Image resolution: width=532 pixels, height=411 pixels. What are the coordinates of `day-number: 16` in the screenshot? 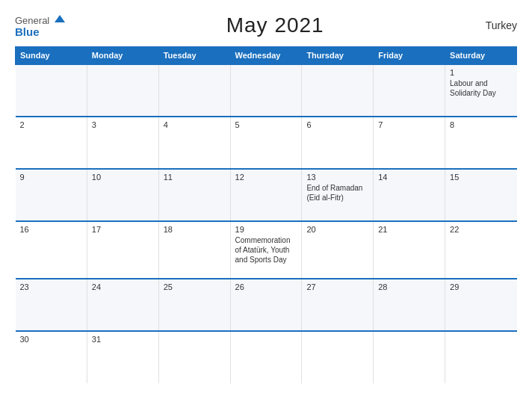 It's located at (51, 229).